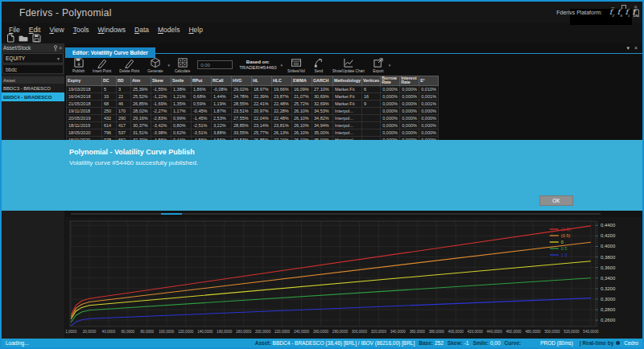  What do you see at coordinates (10, 39) in the screenshot?
I see `new-file-button` at bounding box center [10, 39].